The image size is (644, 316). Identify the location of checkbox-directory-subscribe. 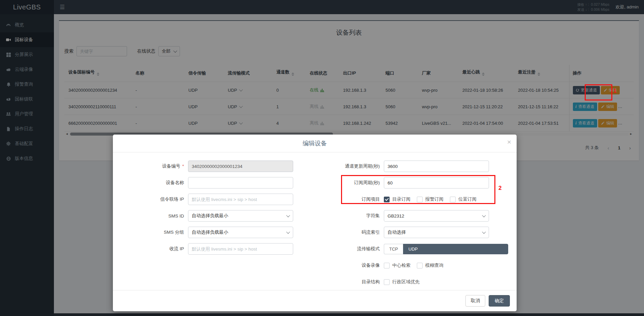
(387, 200).